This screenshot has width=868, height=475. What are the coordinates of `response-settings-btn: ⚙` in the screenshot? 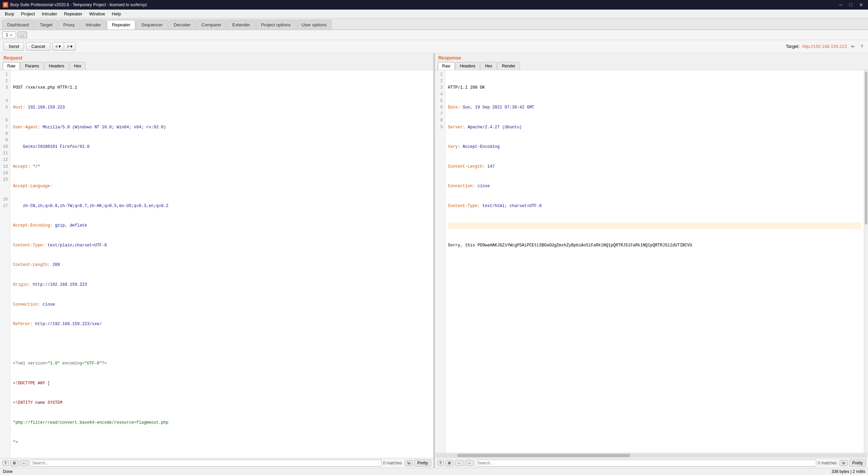 It's located at (449, 463).